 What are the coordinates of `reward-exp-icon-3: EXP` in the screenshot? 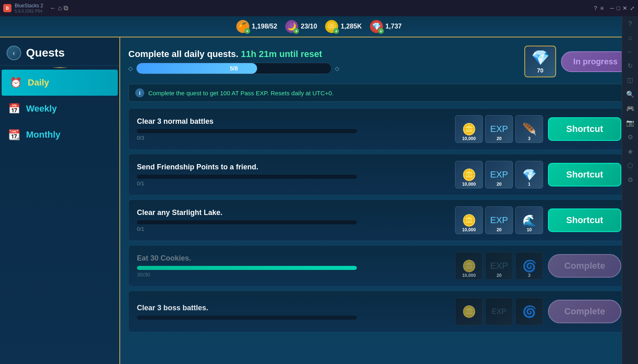 It's located at (499, 220).